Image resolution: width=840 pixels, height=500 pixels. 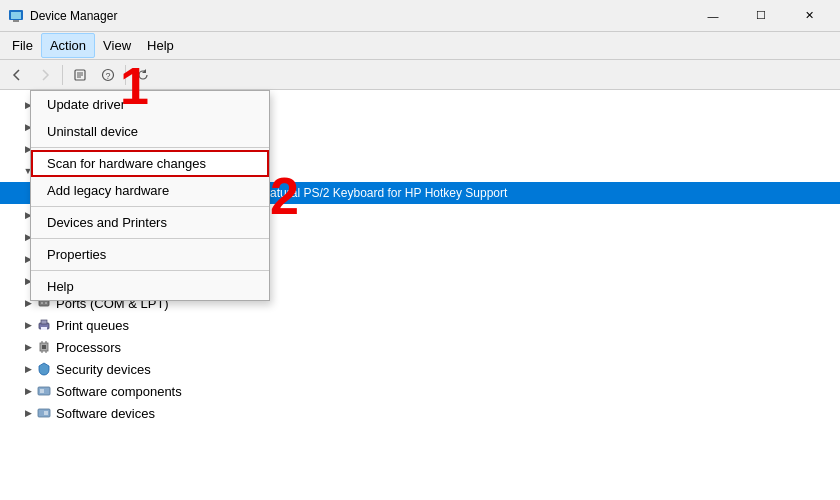 I want to click on title-bar-controls: — ☐ ✕, so click(x=761, y=16).